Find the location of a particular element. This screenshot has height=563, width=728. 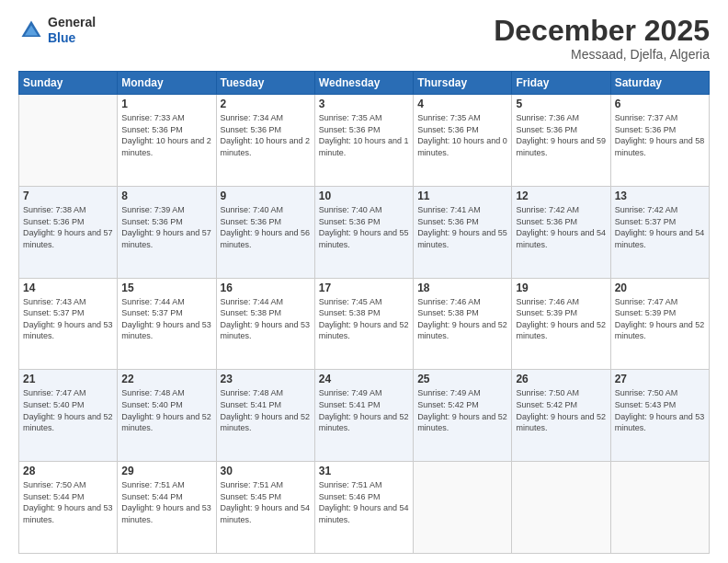

logo-icon is located at coordinates (31, 30).